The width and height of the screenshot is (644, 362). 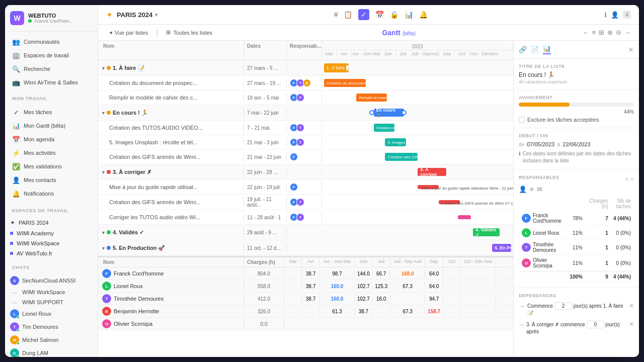 What do you see at coordinates (51, 18) in the screenshot?
I see `sidebar-header: W WEBTUTO Franck Cord'hom...` at bounding box center [51, 18].